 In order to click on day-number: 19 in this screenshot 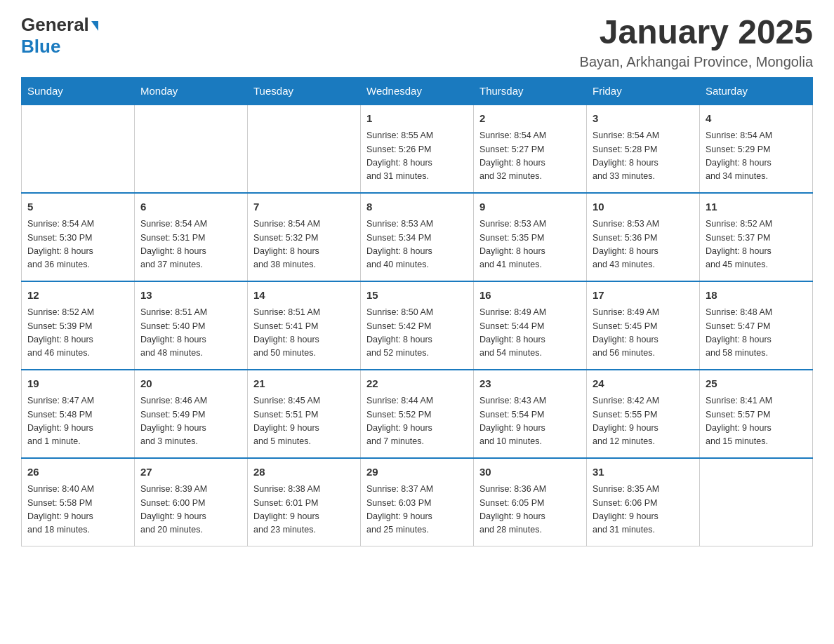, I will do `click(78, 384)`.